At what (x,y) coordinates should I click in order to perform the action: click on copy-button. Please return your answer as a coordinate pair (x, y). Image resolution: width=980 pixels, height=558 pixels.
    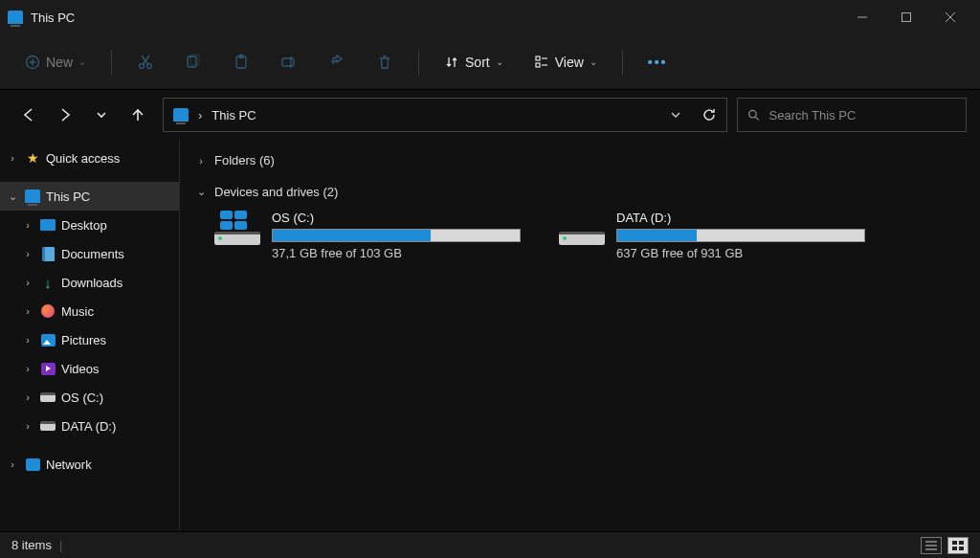
    Looking at the image, I should click on (193, 62).